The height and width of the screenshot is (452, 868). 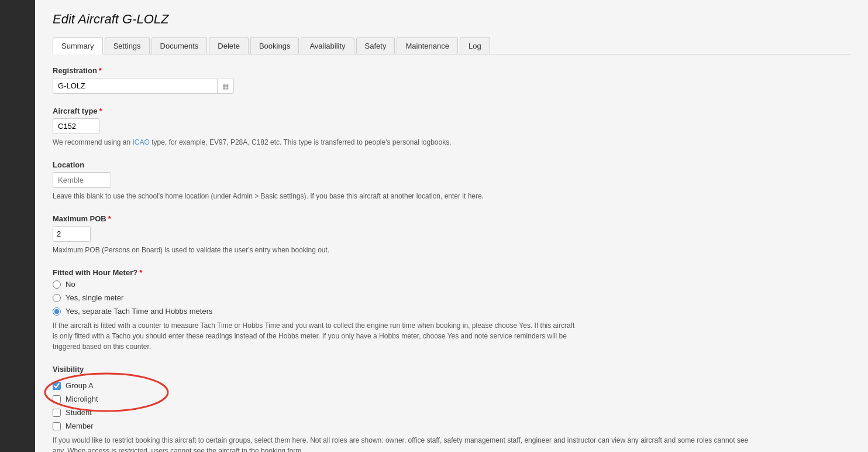 I want to click on hour-meter-yes-separate-label: Yes, separate Tach Time and Hobbs meters, so click(x=139, y=311).